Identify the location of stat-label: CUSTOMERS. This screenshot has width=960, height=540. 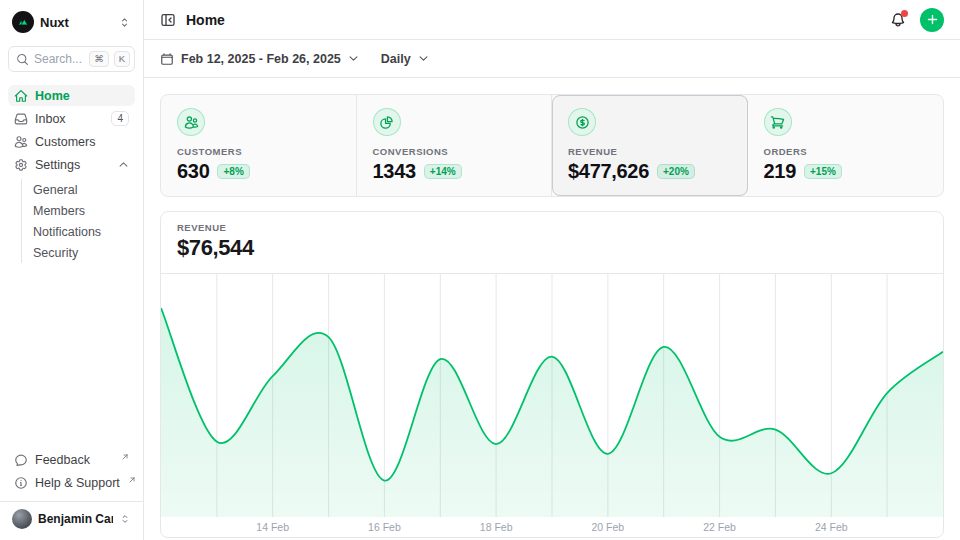
(258, 152).